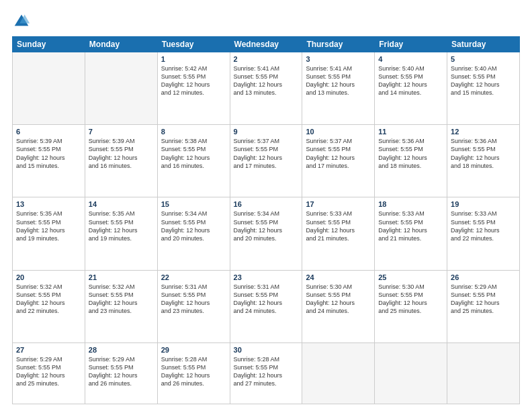 The height and width of the screenshot is (411, 532). I want to click on day-number: 16, so click(266, 204).